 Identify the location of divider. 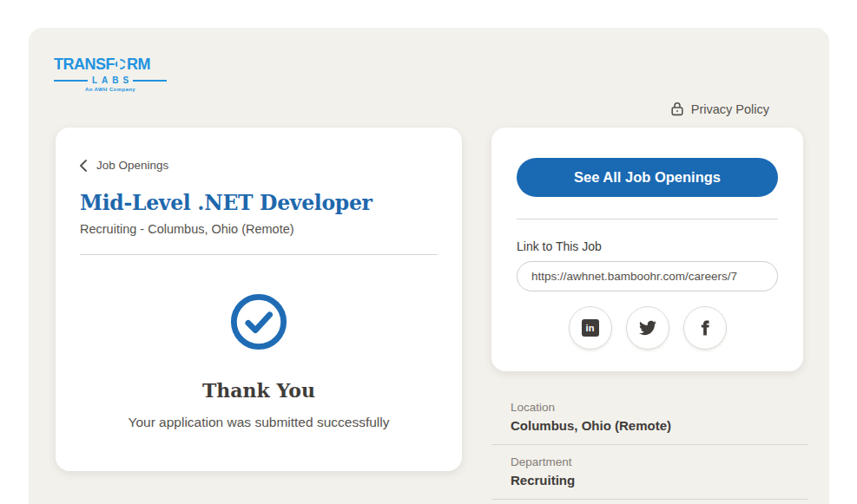
(648, 219).